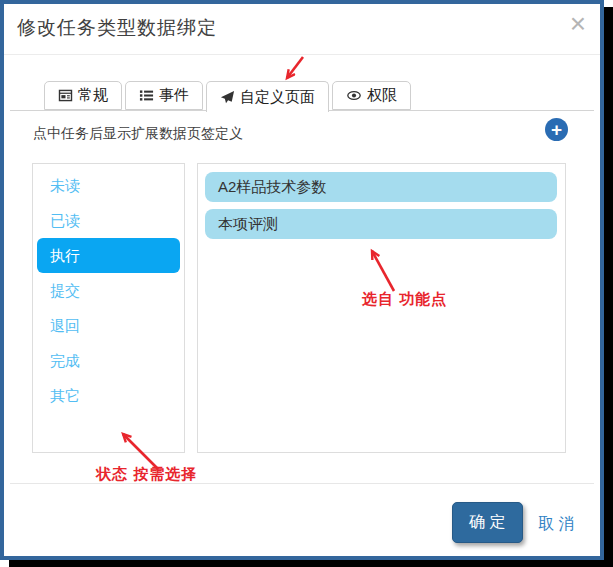  Describe the element at coordinates (146, 96) in the screenshot. I see `list-icon` at that location.